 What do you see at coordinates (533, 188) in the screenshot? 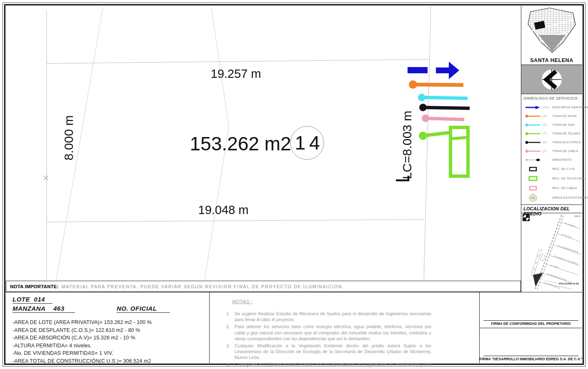
I see `cable-registry-icon` at bounding box center [533, 188].